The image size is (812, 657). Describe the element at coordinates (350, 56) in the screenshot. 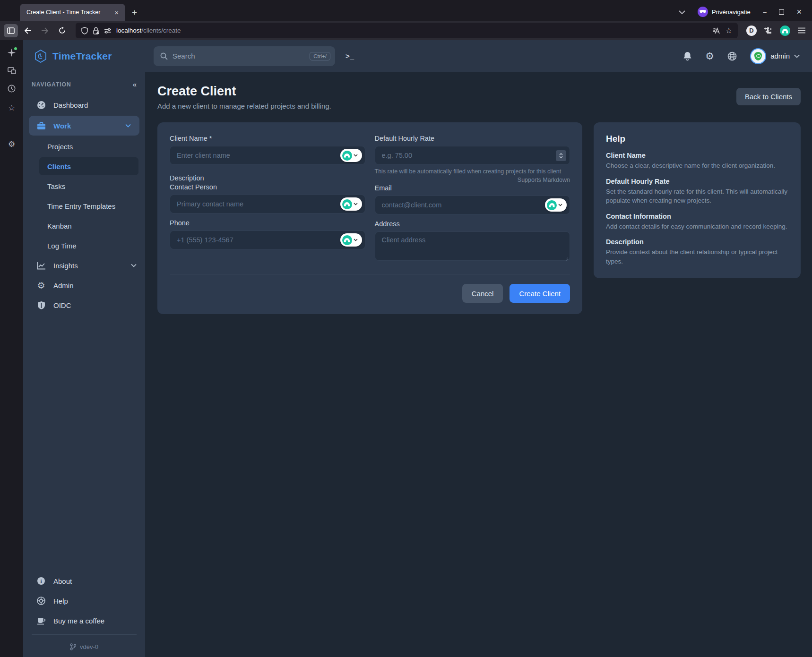

I see `command-terminal-icon: >_` at that location.